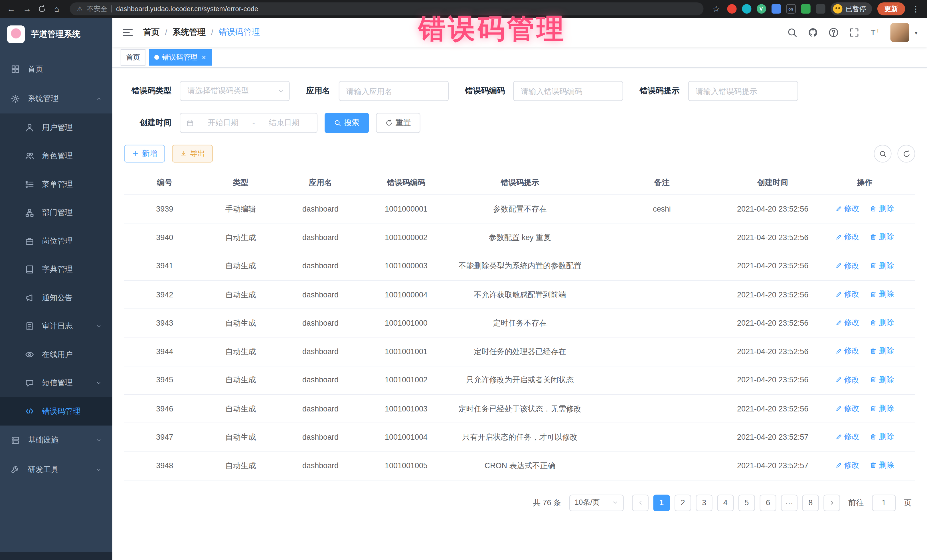 This screenshot has width=927, height=560. Describe the element at coordinates (743, 91) in the screenshot. I see `error-message-input` at that location.